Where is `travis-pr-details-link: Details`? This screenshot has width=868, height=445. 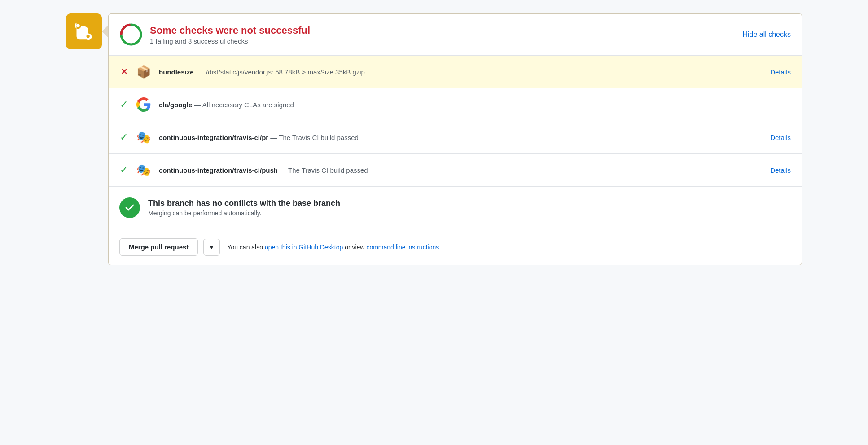
travis-pr-details-link: Details is located at coordinates (780, 137).